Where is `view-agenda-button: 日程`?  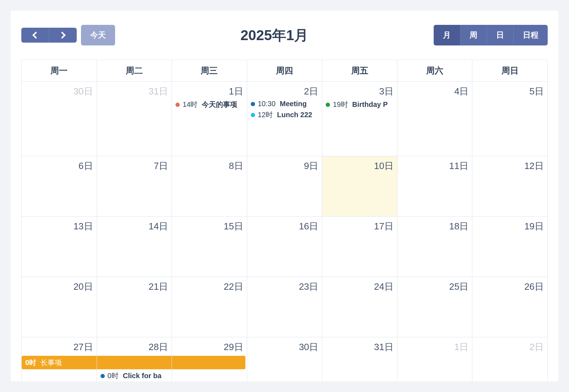
view-agenda-button: 日程 is located at coordinates (531, 35).